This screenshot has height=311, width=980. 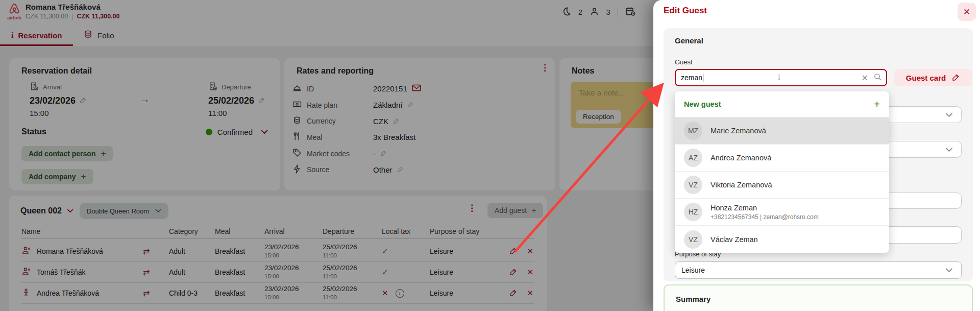 What do you see at coordinates (782, 212) in the screenshot?
I see `guest-option: HZ Honza Zeman +3821234567345 | zeman@ro…` at bounding box center [782, 212].